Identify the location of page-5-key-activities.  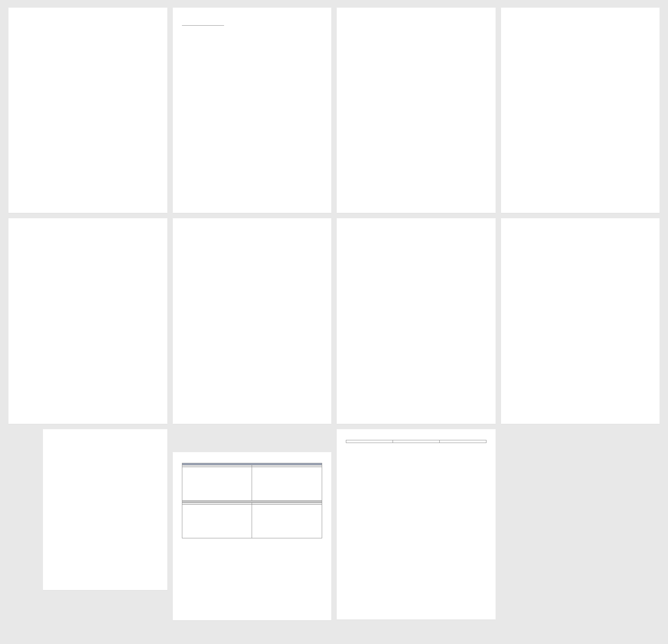
(88, 321).